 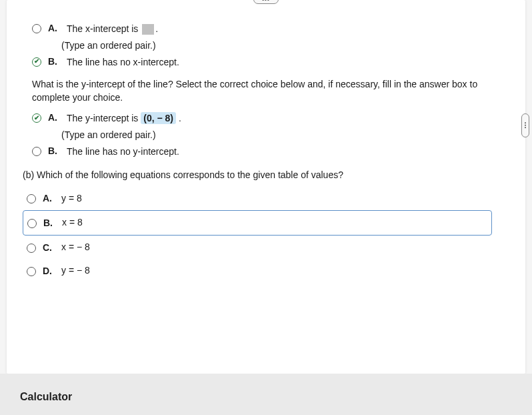 What do you see at coordinates (123, 63) in the screenshot?
I see `option-text: The line has no x-intercept.` at bounding box center [123, 63].